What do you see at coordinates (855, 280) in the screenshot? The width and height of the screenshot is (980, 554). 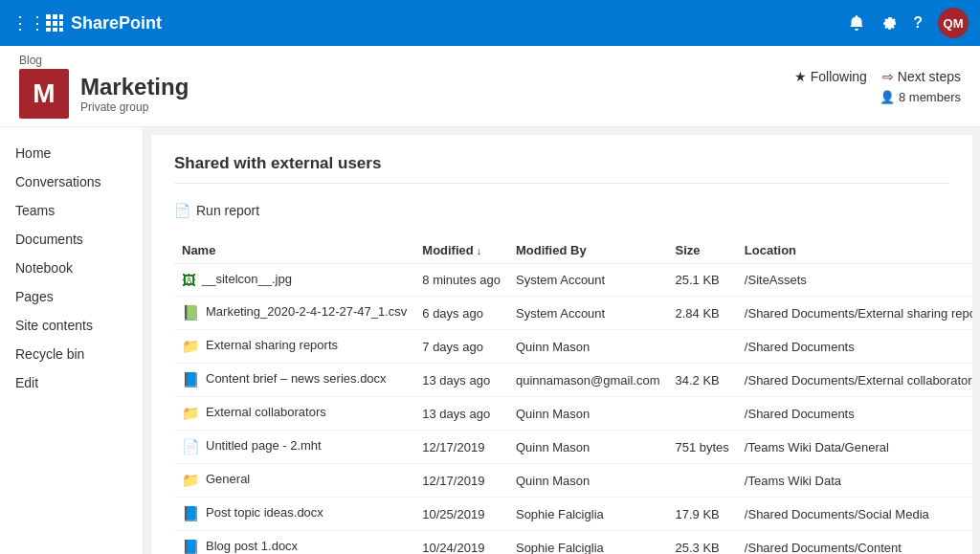 I see `file-location: /SiteAssets` at bounding box center [855, 280].